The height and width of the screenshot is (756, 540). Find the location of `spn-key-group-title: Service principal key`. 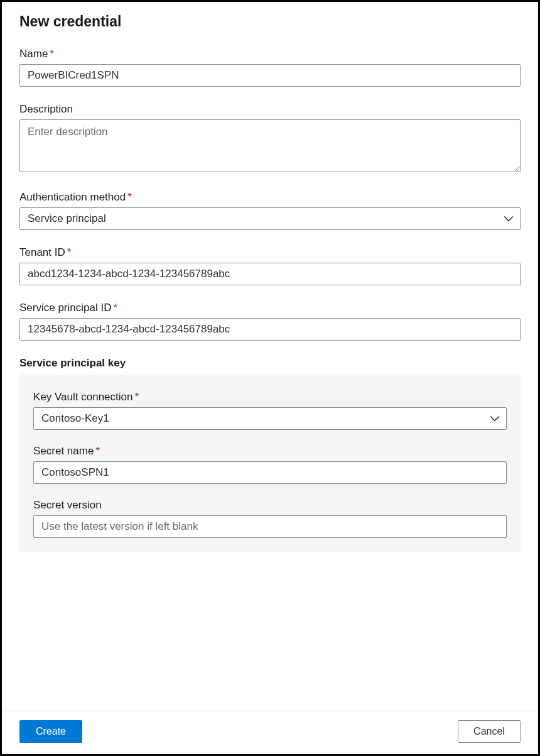

spn-key-group-title: Service principal key is located at coordinates (270, 363).